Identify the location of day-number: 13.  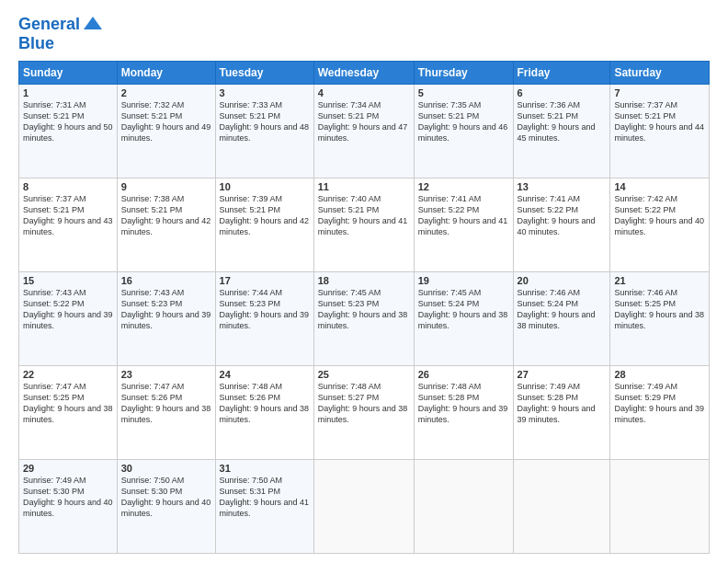
(563, 187).